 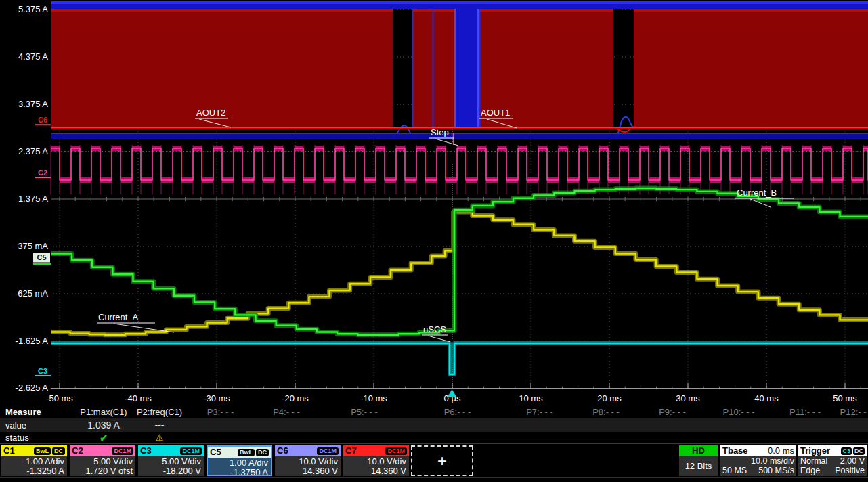 I want to click on channel-id-label: C7, so click(x=351, y=451).